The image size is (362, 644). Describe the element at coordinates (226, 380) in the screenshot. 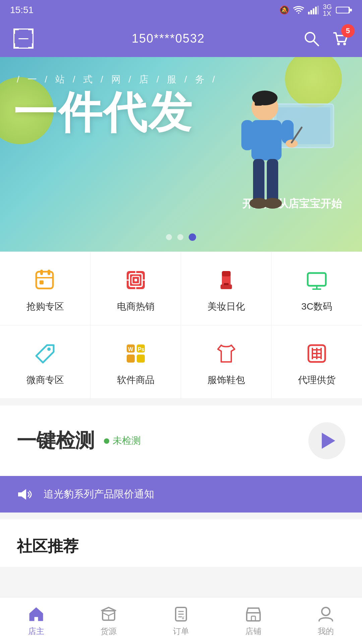

I see `category-label-fashion: 服饰鞋包` at that location.